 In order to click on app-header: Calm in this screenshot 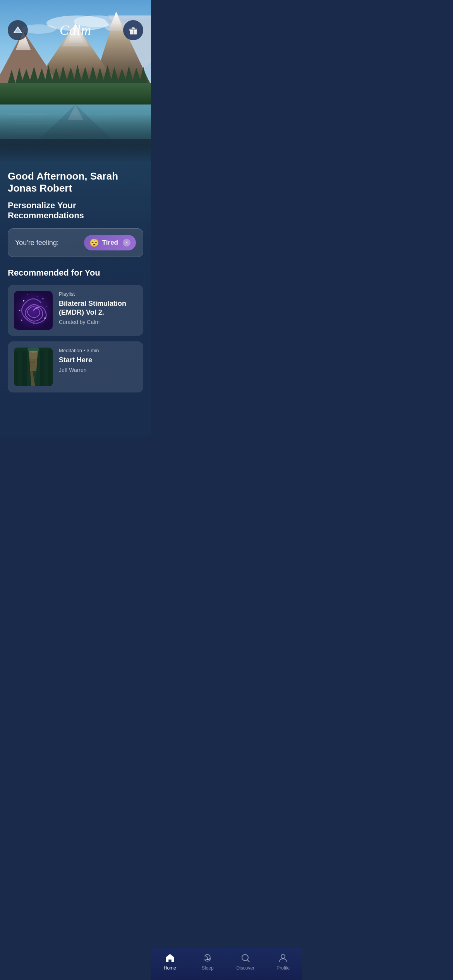, I will do `click(76, 20)`.